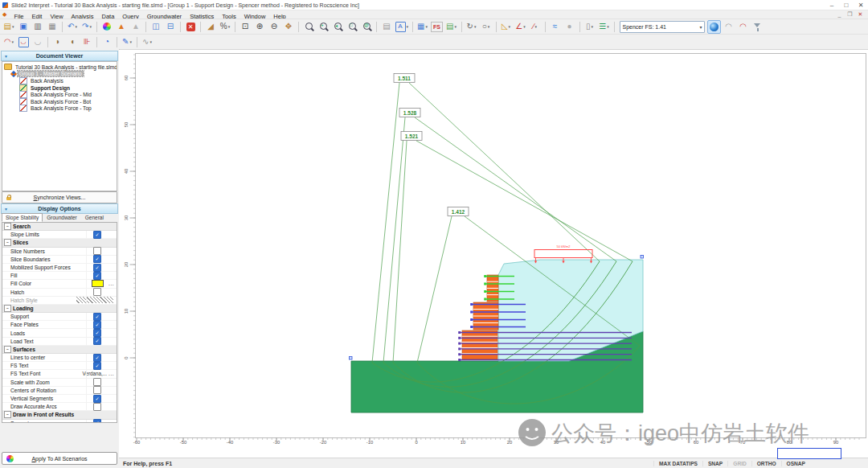  Describe the element at coordinates (225, 27) in the screenshot. I see `percent-button: %▾` at that location.